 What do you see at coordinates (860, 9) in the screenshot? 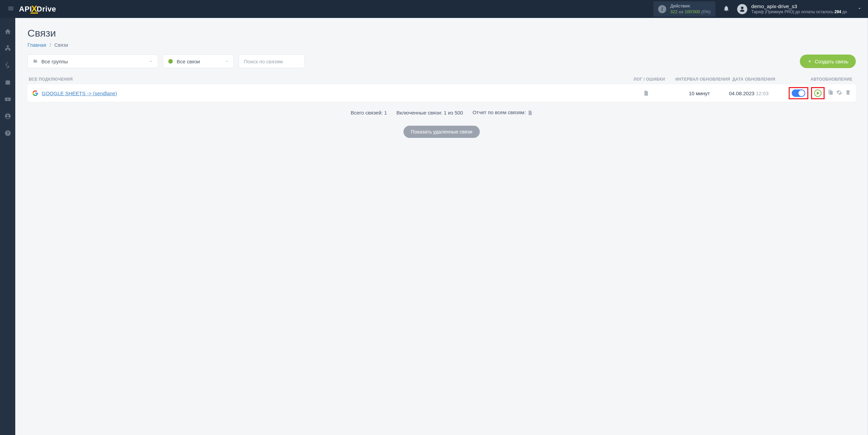
I see `user-menu-expand` at bounding box center [860, 9].